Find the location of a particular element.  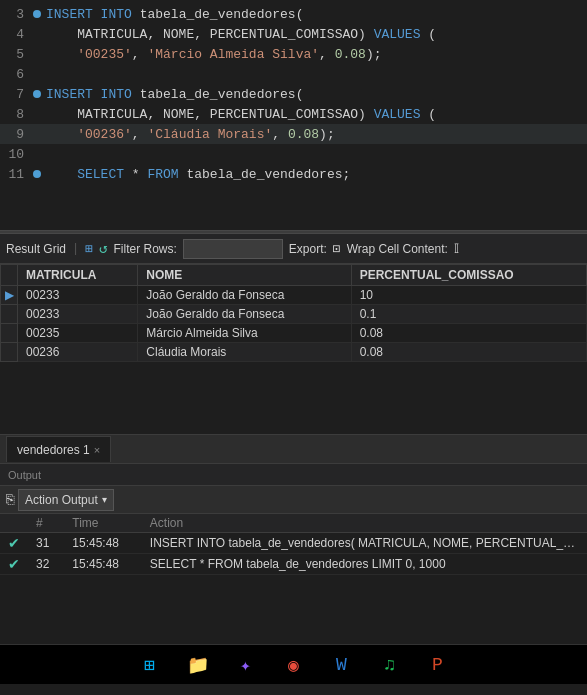

col-row-indicator is located at coordinates (10, 276).